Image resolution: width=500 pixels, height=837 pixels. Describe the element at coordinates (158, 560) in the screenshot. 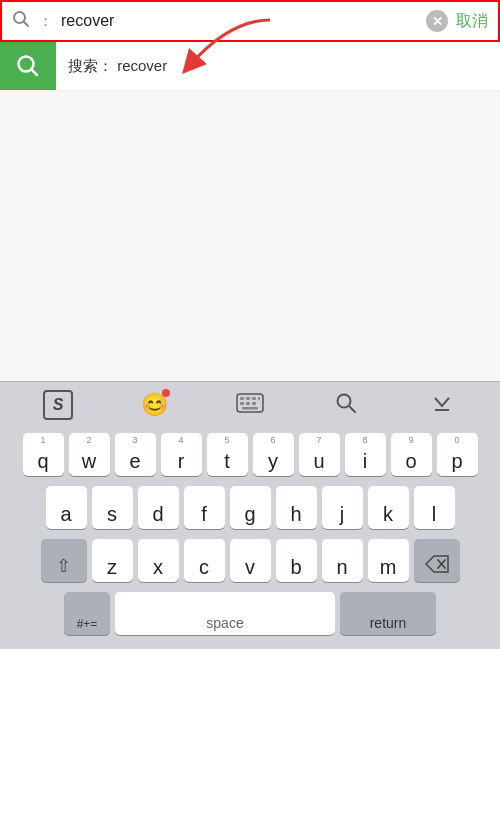

I see `key-x: x` at that location.